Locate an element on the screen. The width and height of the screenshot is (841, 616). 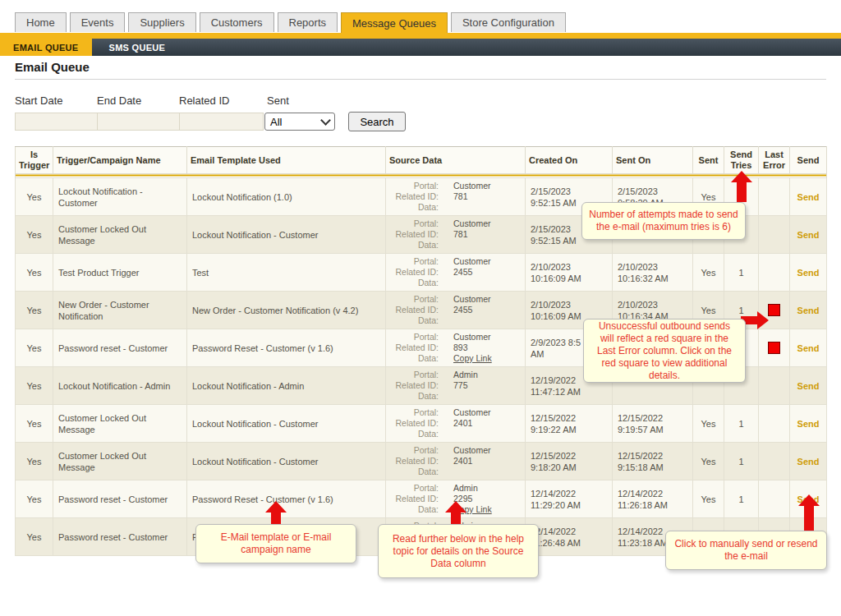
sent-cell: Yes is located at coordinates (709, 273).